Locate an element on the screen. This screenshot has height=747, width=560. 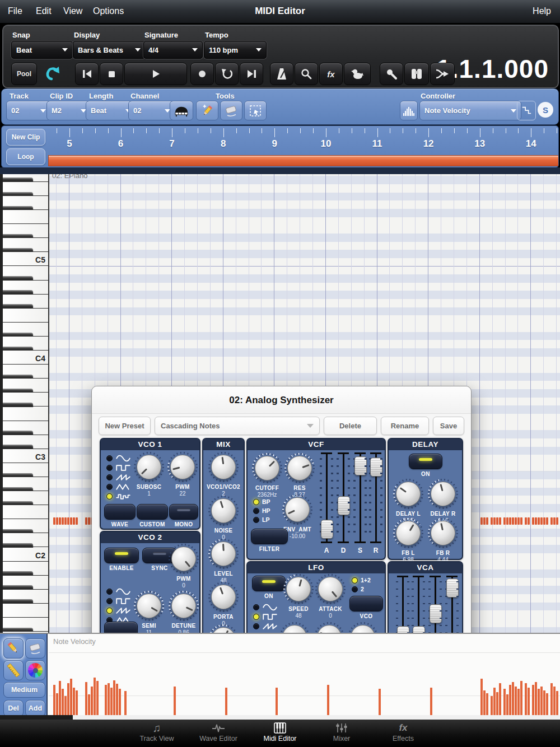
mix-balance-knob: VCO1/VCO22 is located at coordinates (223, 474).